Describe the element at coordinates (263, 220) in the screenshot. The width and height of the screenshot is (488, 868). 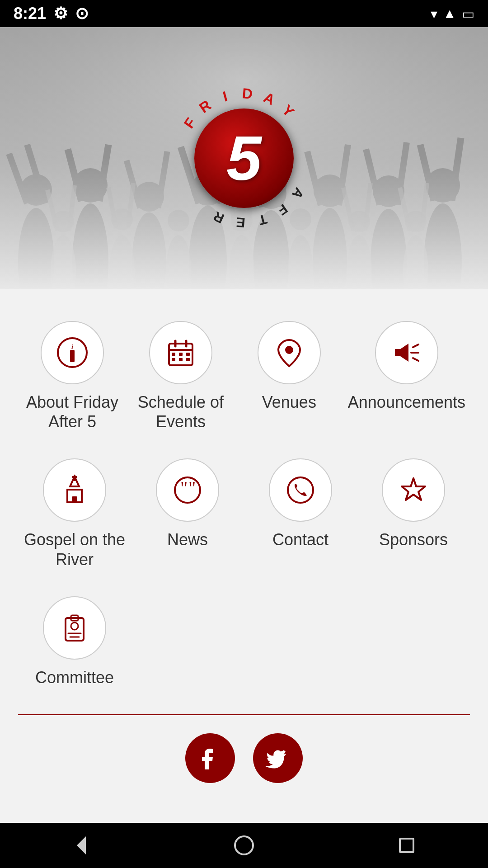
I see `svg-text: T` at that location.